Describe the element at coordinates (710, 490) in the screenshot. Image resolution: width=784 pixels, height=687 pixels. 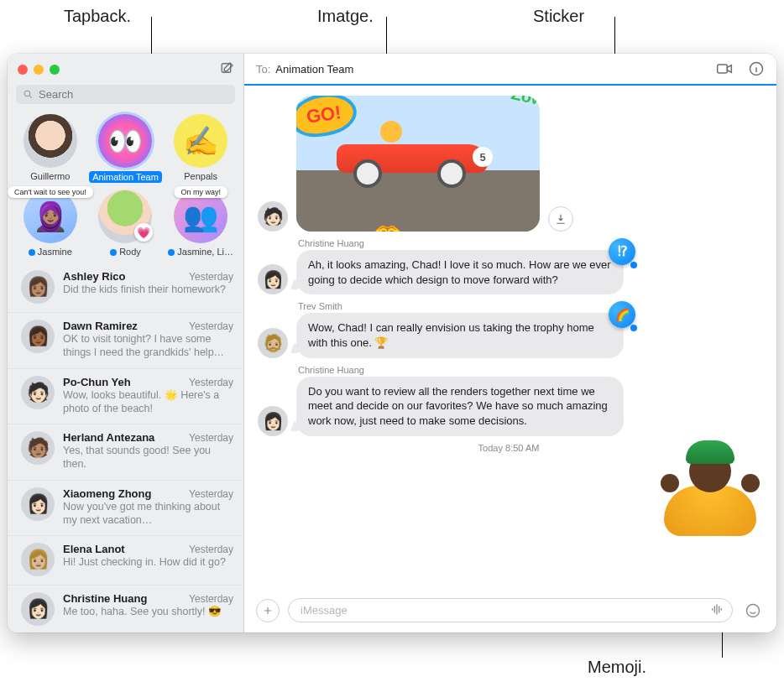
I see `memoji-sticker` at that location.